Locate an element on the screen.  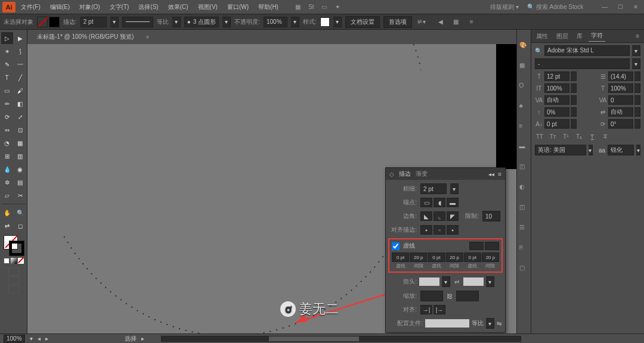
brush-profile-dd: ▾ is located at coordinates (227, 22).